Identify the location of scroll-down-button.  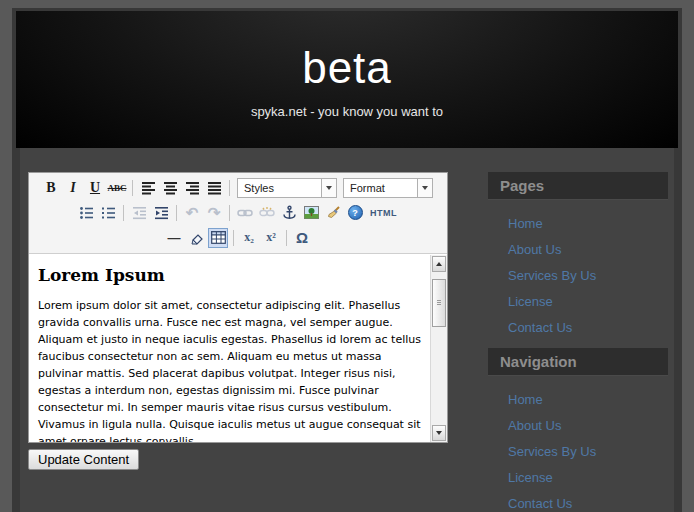
(439, 433).